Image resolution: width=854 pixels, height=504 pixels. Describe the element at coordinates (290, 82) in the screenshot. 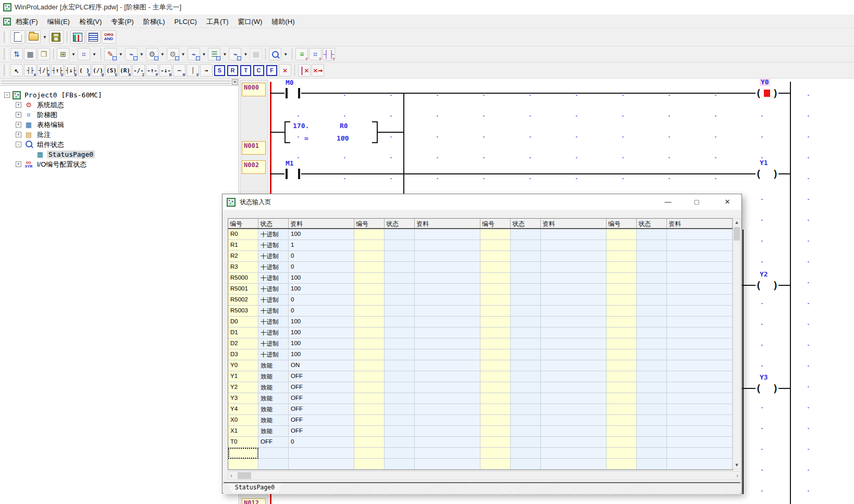

I see `contact-label-M0: M0` at that location.